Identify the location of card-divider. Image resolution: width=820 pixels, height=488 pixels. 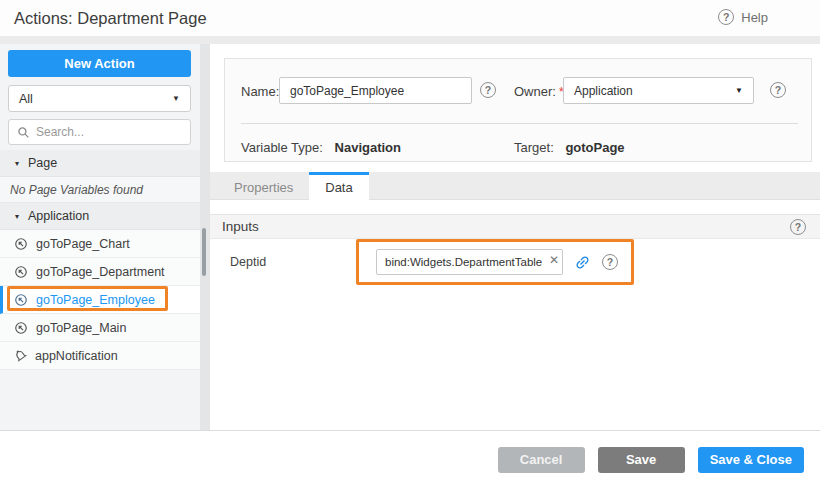
(520, 124).